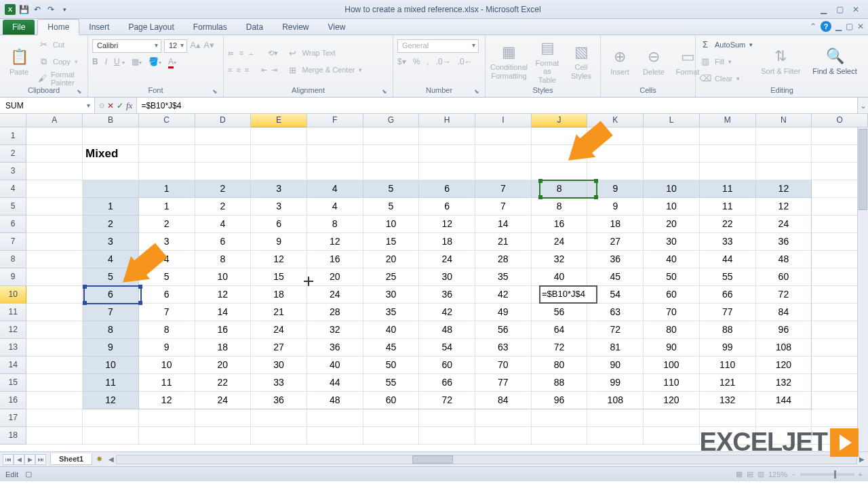 The height and width of the screenshot is (488, 868). Describe the element at coordinates (503, 348) in the screenshot. I see `cell: 63` at that location.